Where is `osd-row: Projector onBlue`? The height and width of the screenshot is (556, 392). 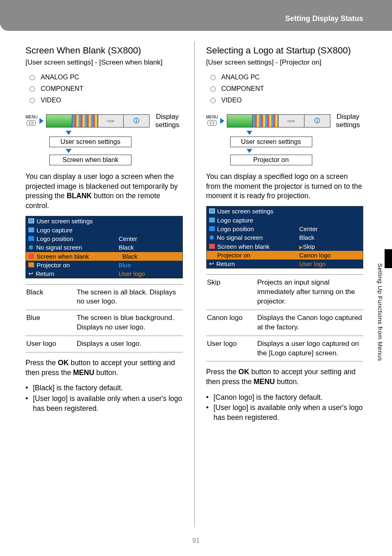
osd-row: Projector onBlue is located at coordinates (104, 265).